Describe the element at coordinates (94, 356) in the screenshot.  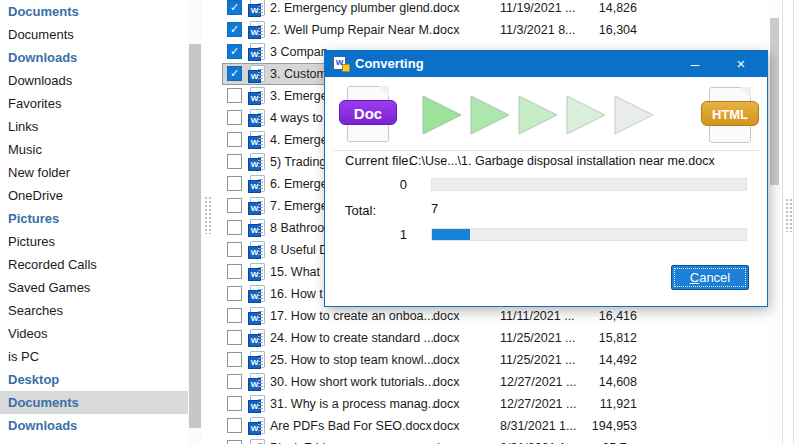
I see `sidebar-folder-item: is PC` at that location.